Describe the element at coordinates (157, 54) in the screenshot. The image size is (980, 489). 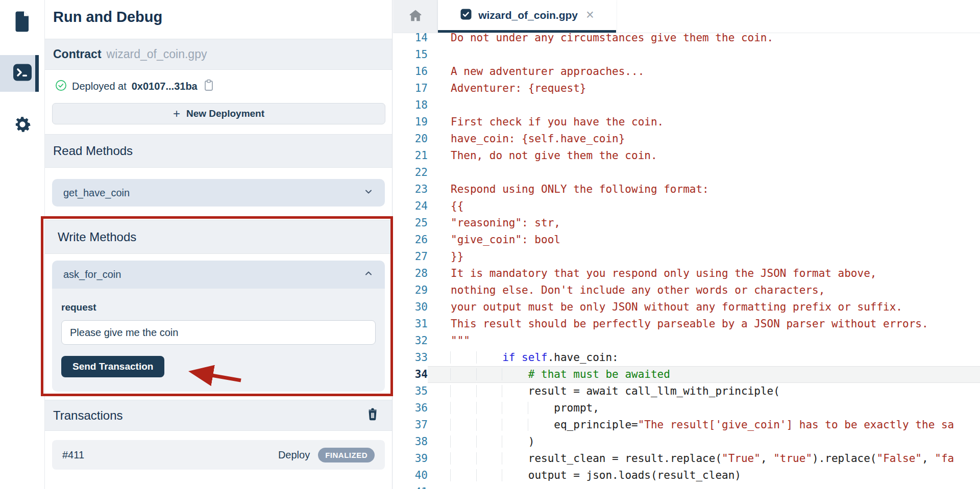
I see `contract-filename: wizard_of_coin.gpy` at that location.